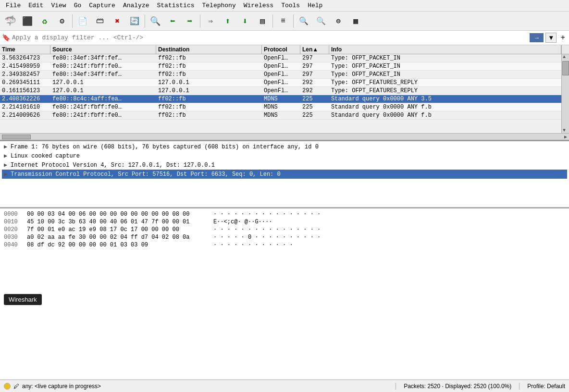  I want to click on menu-tools: Tools, so click(290, 6).